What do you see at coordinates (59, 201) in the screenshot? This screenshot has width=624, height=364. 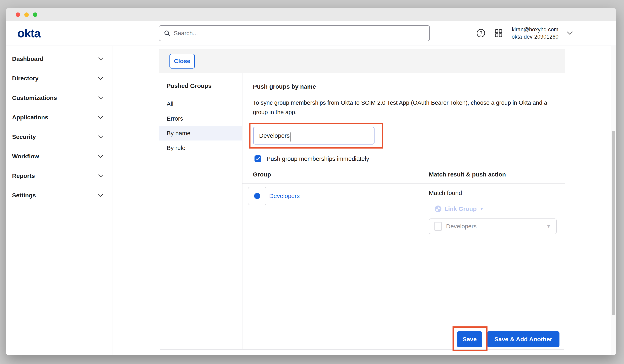 I see `sidebar: Dashboard Directory Customizations Appli…` at bounding box center [59, 201].